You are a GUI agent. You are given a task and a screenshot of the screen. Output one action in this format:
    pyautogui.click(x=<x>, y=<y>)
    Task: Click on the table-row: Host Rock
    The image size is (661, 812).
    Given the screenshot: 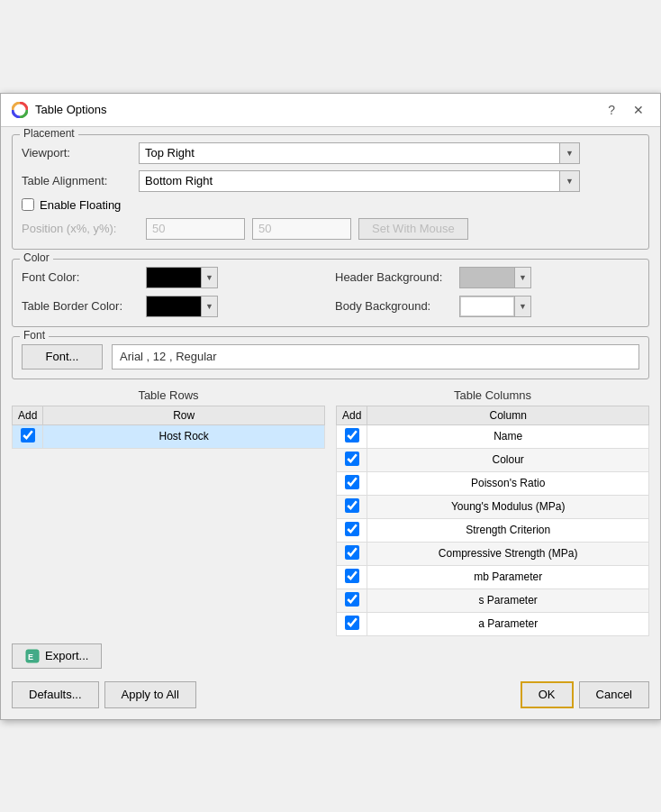 What is the action you would take?
    pyautogui.click(x=169, y=436)
    